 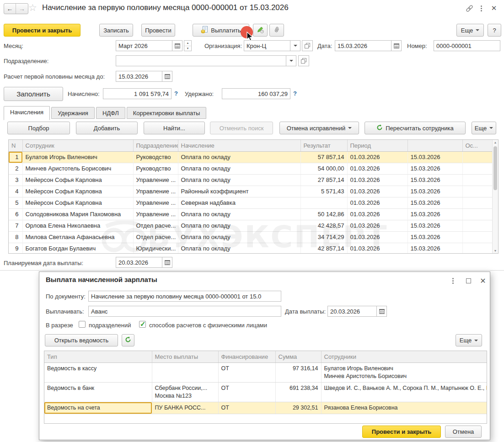 What do you see at coordinates (256, 94) in the screenshot?
I see `withheld-field: 160 037,29` at bounding box center [256, 94].